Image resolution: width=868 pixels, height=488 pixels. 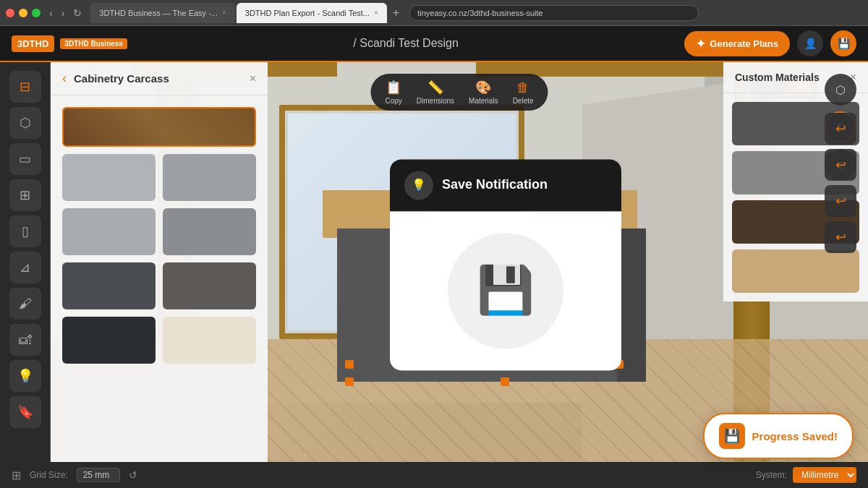 What do you see at coordinates (210, 286) in the screenshot?
I see `swatch-dark2` at bounding box center [210, 286].